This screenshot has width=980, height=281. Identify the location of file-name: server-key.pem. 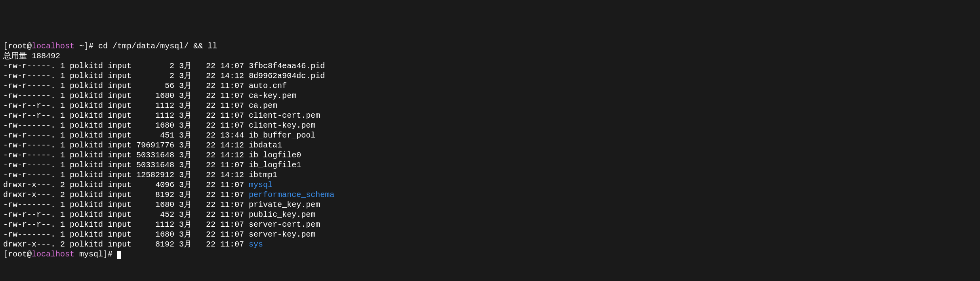
(282, 235).